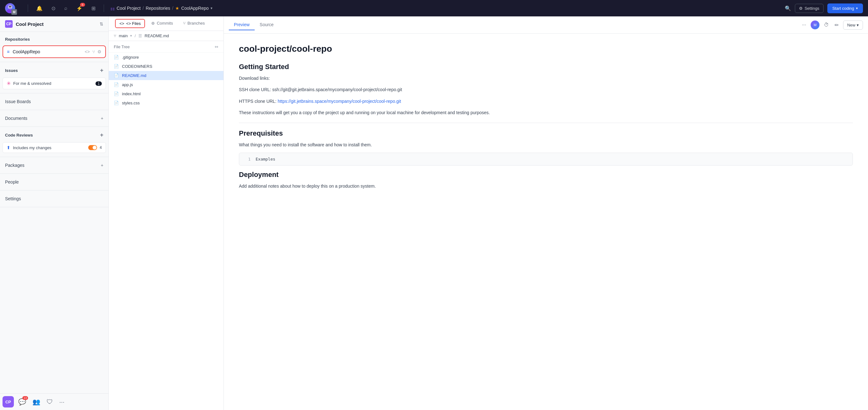 This screenshot has width=868, height=410. Describe the element at coordinates (123, 36) in the screenshot. I see `branch-name: main` at that location.